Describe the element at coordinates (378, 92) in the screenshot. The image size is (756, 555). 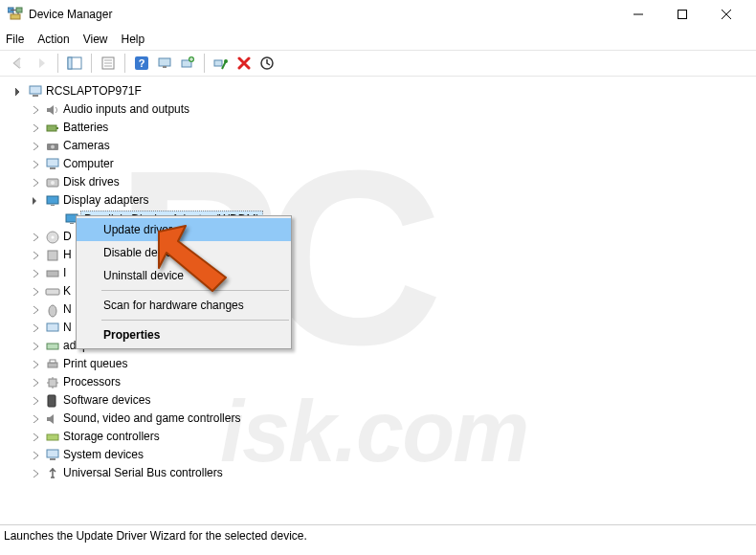
I see `tree-root: RCSLAPTOP971F` at that location.